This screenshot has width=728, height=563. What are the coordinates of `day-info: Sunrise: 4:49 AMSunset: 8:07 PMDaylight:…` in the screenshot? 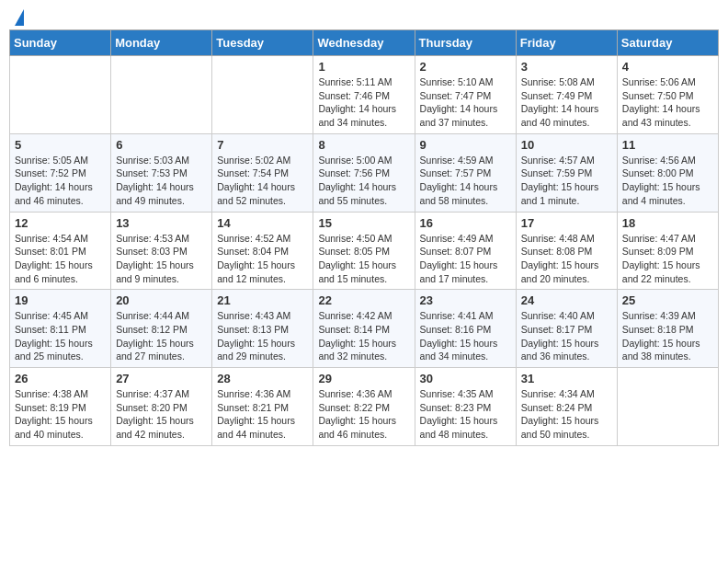 It's located at (465, 259).